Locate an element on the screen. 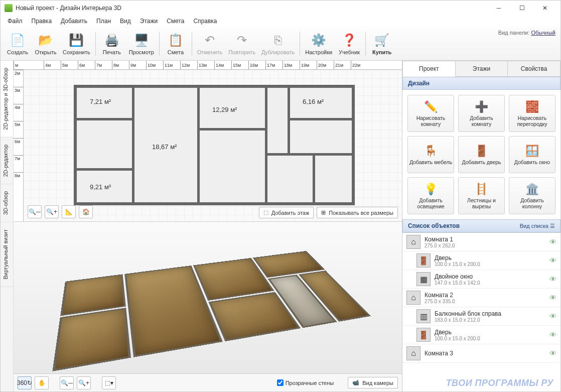  right-tabs: Проект Этажи Свойства is located at coordinates (482, 69).